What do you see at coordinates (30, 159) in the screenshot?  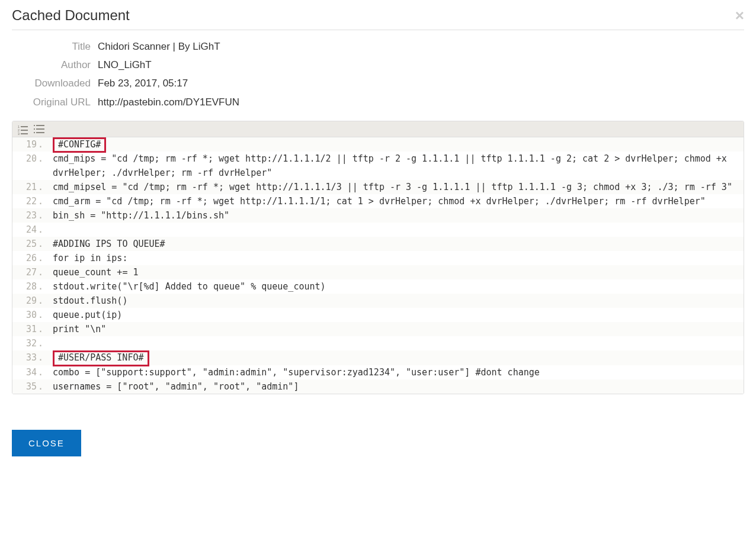 I see `line-number: 20` at bounding box center [30, 159].